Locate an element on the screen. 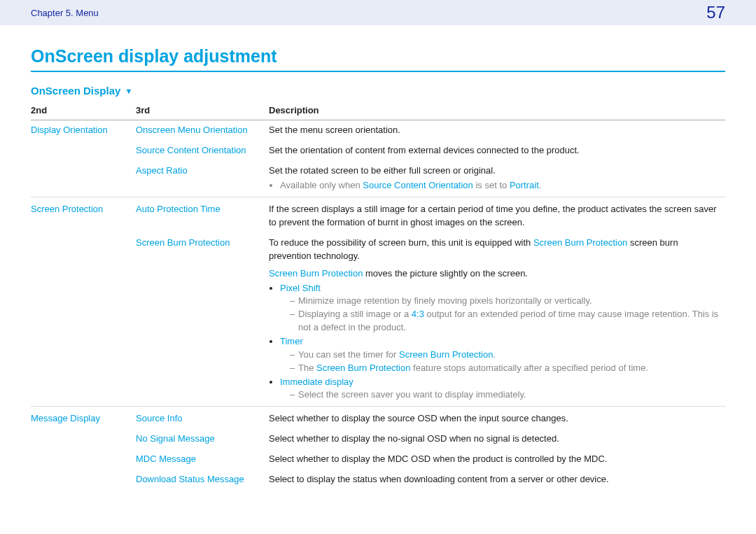 The width and height of the screenshot is (756, 534). timer-d1: You can set the timer for Screen Burn Pr… is located at coordinates (505, 356).